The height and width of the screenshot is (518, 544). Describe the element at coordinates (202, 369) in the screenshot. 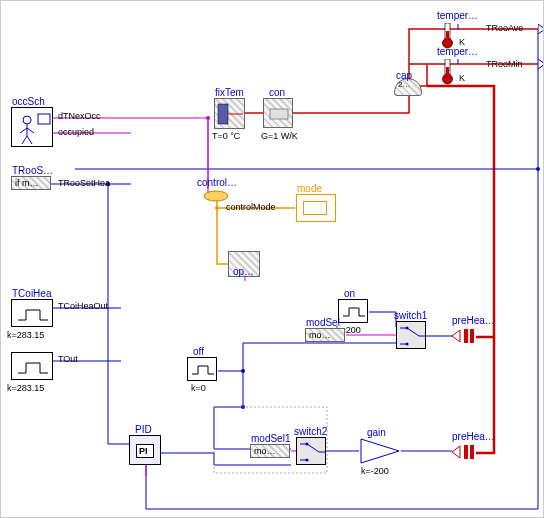

I see `off-block: off` at that location.